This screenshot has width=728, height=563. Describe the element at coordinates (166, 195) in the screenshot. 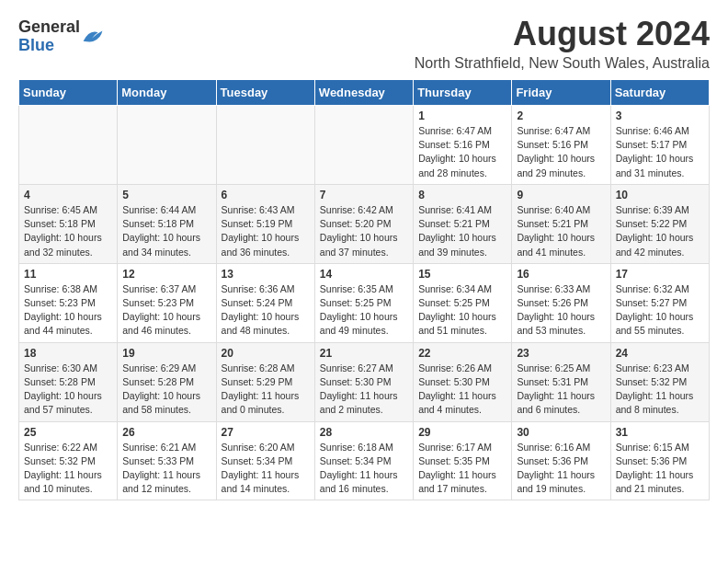

I see `day-number: 5` at that location.